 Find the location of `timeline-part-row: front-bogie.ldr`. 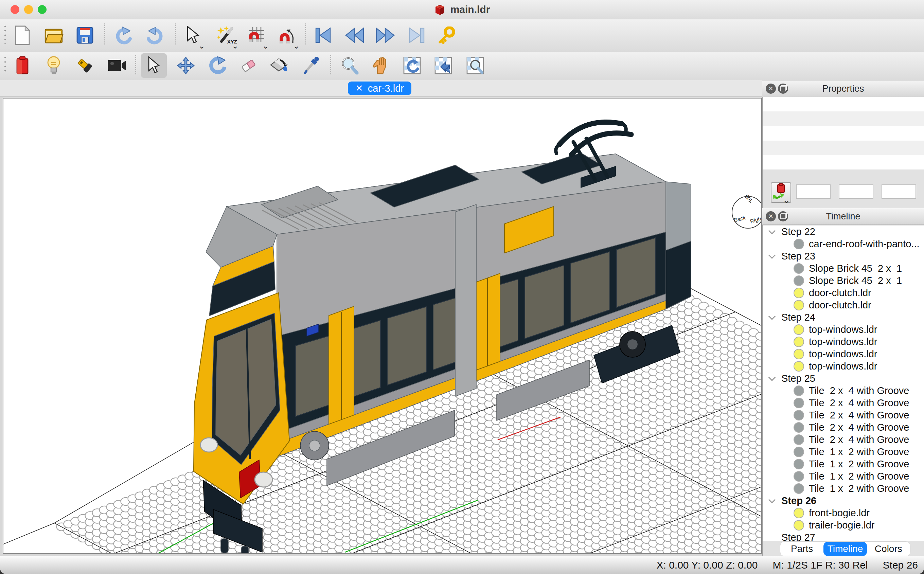

timeline-part-row: front-bogie.ldr is located at coordinates (843, 513).